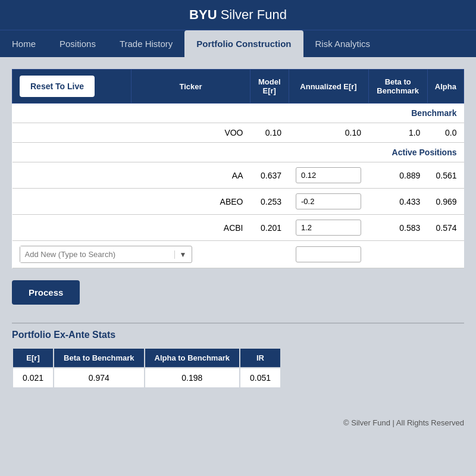  I want to click on divider, so click(238, 323).